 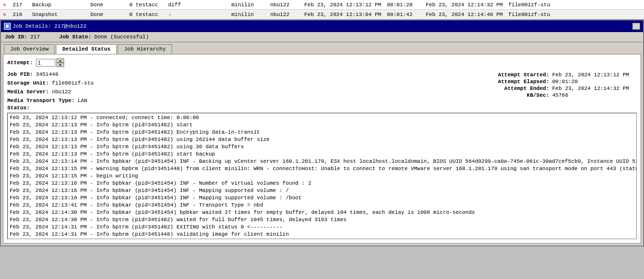 What do you see at coordinates (6, 5) in the screenshot?
I see `job-icon-217: ✕` at bounding box center [6, 5].